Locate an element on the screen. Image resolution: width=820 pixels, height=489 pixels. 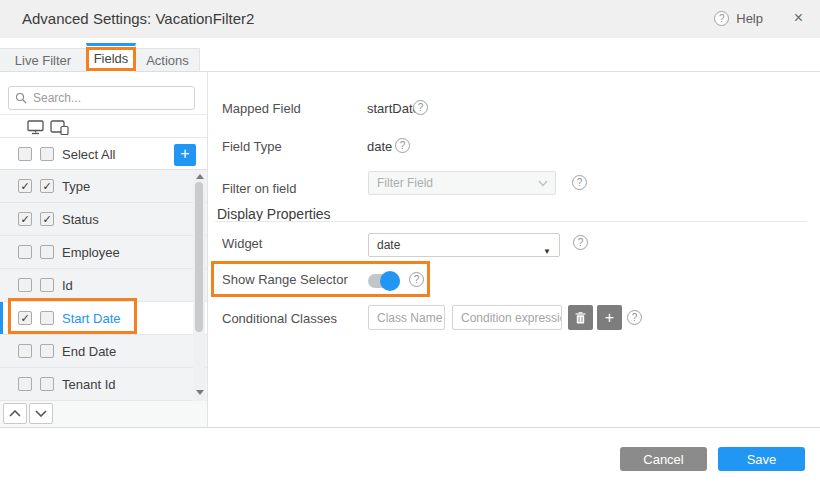
close-icon: × is located at coordinates (798, 18).